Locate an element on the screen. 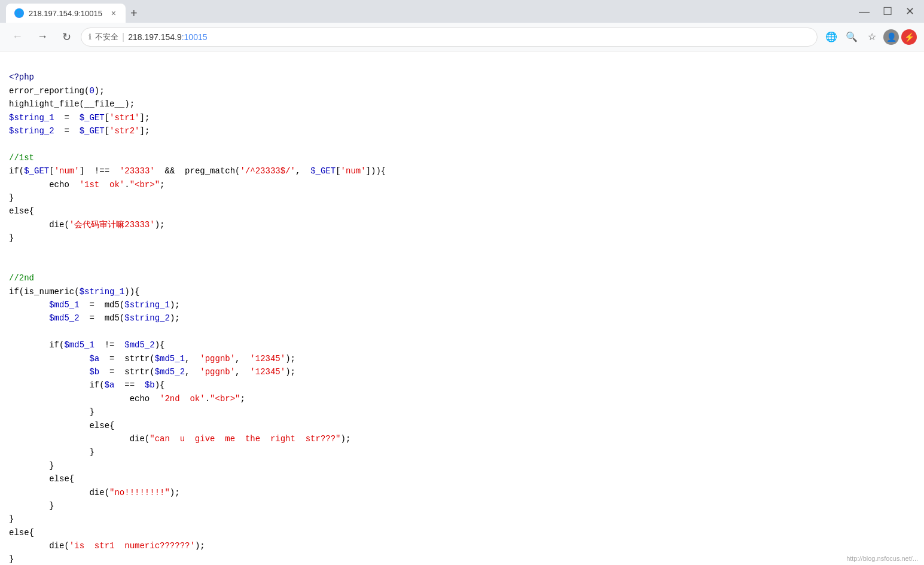  extensions-button: ⚡ is located at coordinates (909, 37).